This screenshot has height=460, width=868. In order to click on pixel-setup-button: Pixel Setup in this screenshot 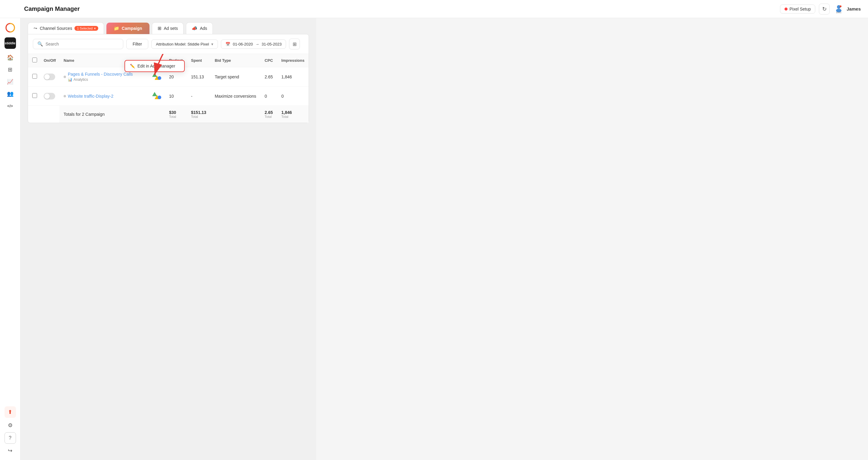, I will do `click(798, 9)`.